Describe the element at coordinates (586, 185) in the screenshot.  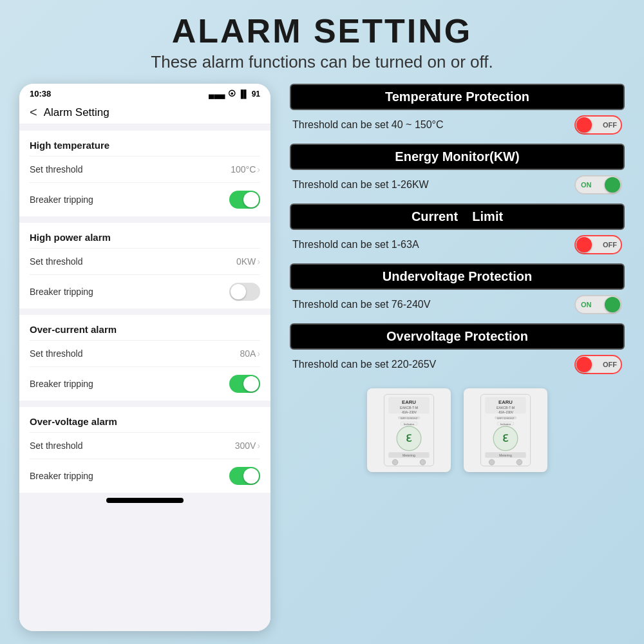
I see `energy-toggle-label: ON` at that location.